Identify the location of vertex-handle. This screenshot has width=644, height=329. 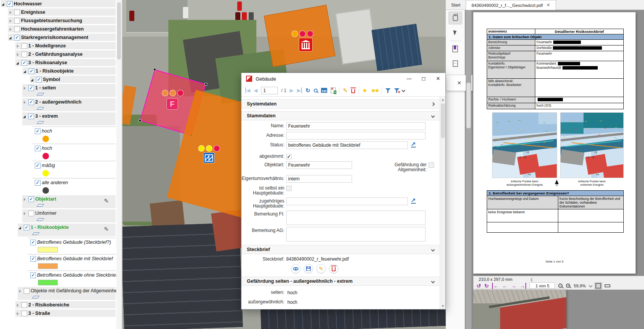
(155, 70).